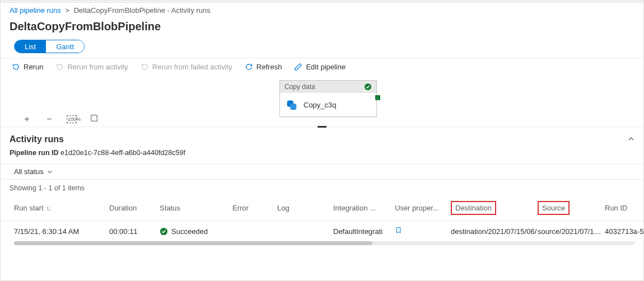 The image size is (644, 281). I want to click on edit-pipeline-button: Edit pipeline, so click(320, 67).